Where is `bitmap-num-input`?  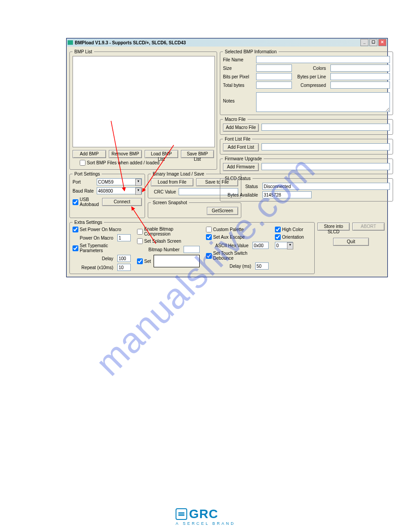 bitmap-num-input is located at coordinates (192, 249).